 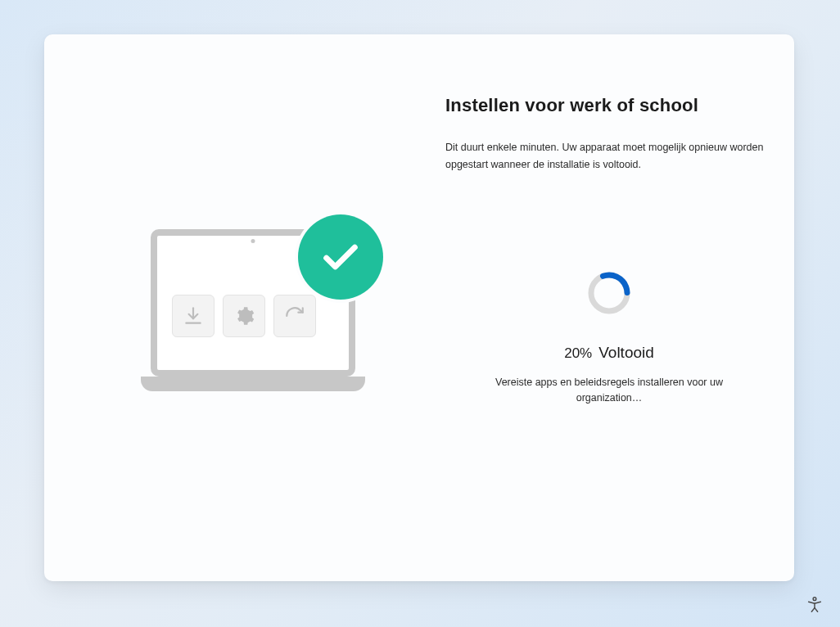 I want to click on laptop-base, so click(x=253, y=384).